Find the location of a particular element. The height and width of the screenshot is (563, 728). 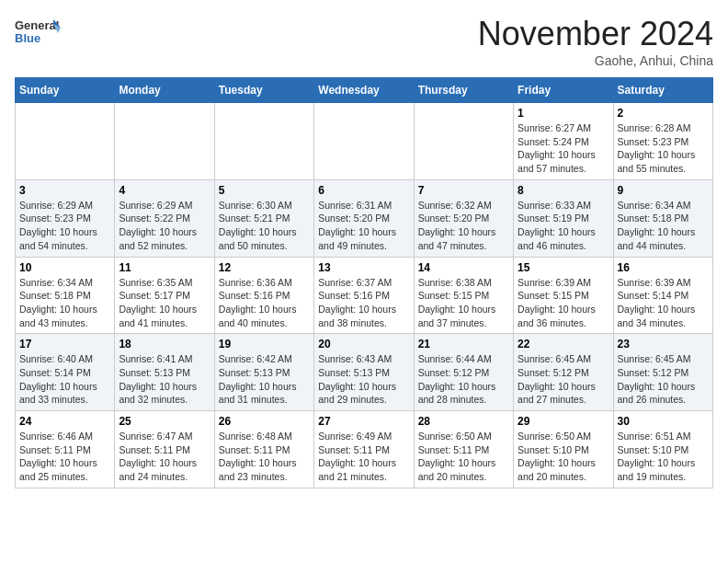

day-info: Sunrise: 6:47 AM Sunset: 5:11 PM Dayligh… is located at coordinates (164, 456).